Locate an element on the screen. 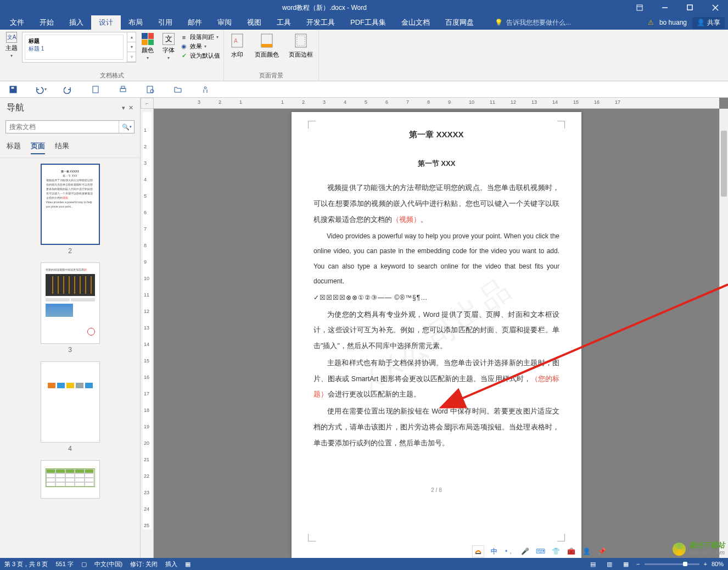 This screenshot has width=728, height=570. style-item: 标题 标题 1 is located at coordinates (74, 47).